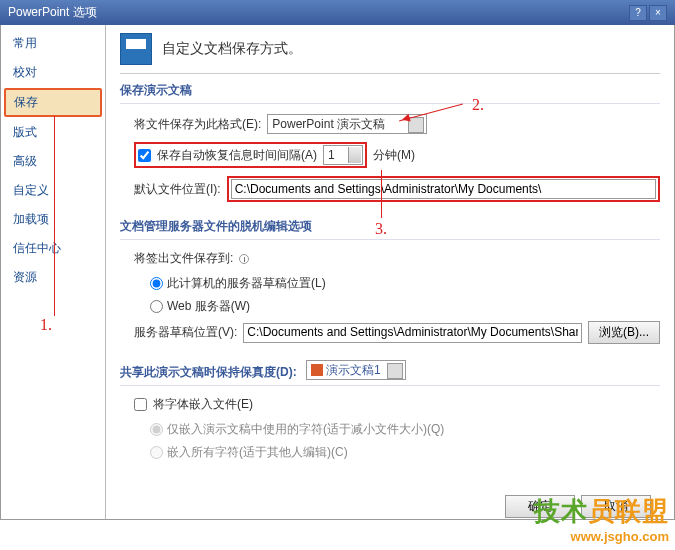  Describe the element at coordinates (203, 404) in the screenshot. I see `embed-fonts-label: 将字体嵌入文件(E)` at that location.